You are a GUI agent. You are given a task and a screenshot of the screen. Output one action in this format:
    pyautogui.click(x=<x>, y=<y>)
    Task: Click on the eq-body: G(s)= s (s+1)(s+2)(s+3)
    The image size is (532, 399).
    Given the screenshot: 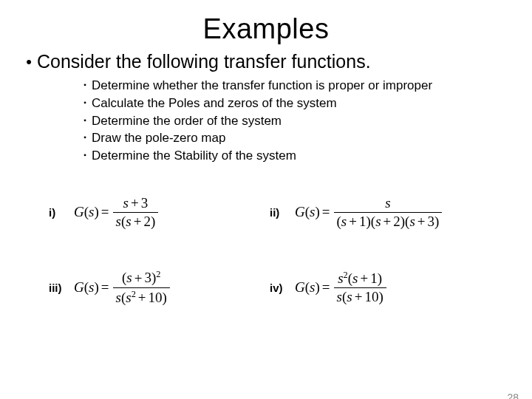 What is the action you would take?
    pyautogui.click(x=369, y=213)
    